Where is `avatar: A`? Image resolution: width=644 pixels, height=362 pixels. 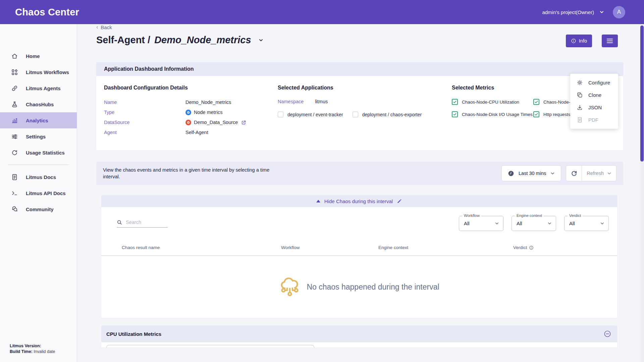 avatar: A is located at coordinates (619, 12).